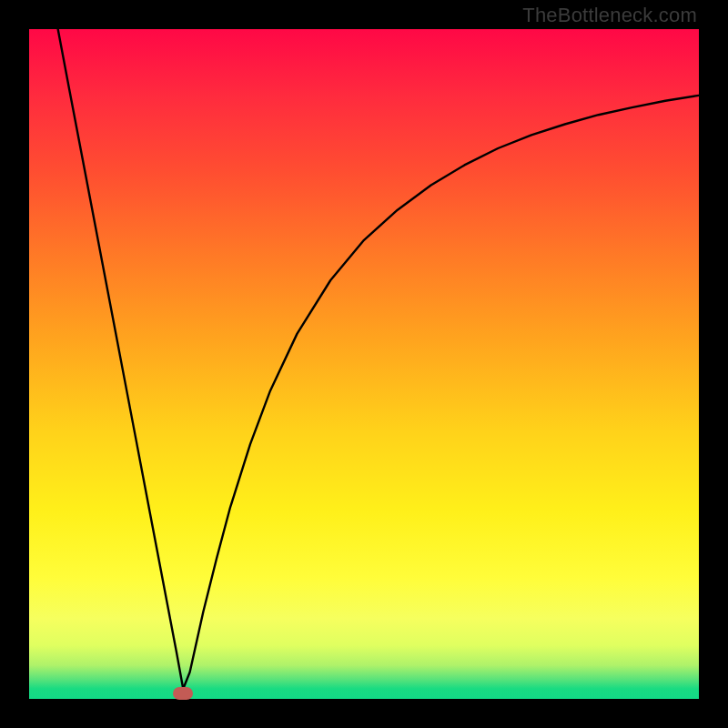 Image resolution: width=728 pixels, height=728 pixels. Describe the element at coordinates (183, 693) in the screenshot. I see `dip-marker` at that location.